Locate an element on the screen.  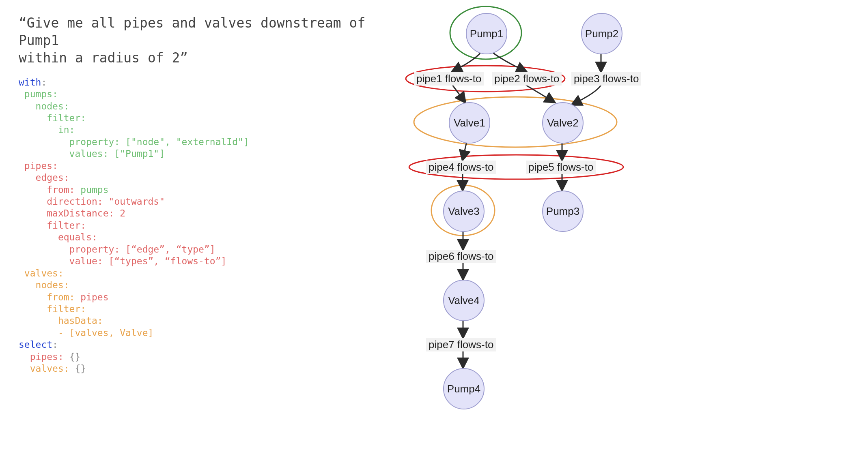
colon2: : is located at coordinates (55, 345).